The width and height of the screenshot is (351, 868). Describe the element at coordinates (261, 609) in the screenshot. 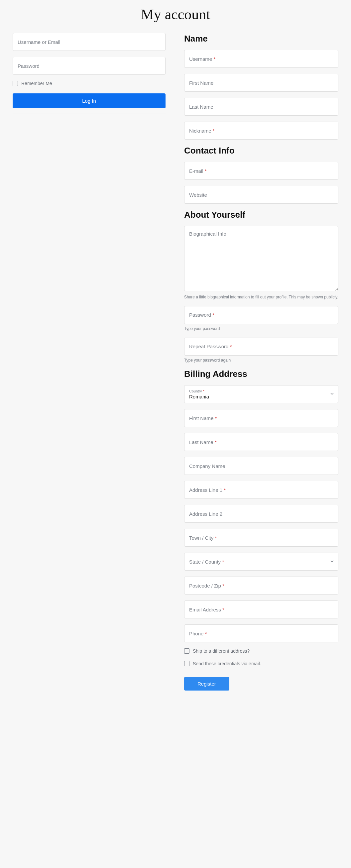

I see `billing-email-field: Email Address *` at that location.